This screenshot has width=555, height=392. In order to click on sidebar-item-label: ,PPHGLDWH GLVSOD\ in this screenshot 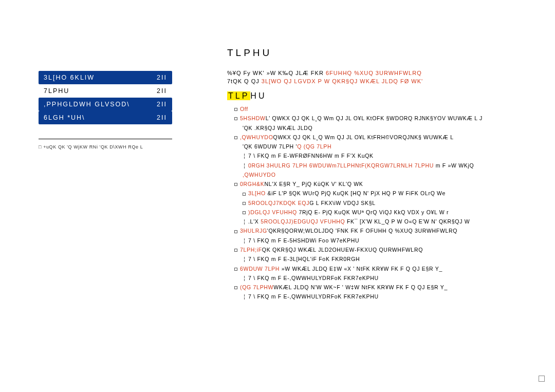, I will do `click(87, 104)`.